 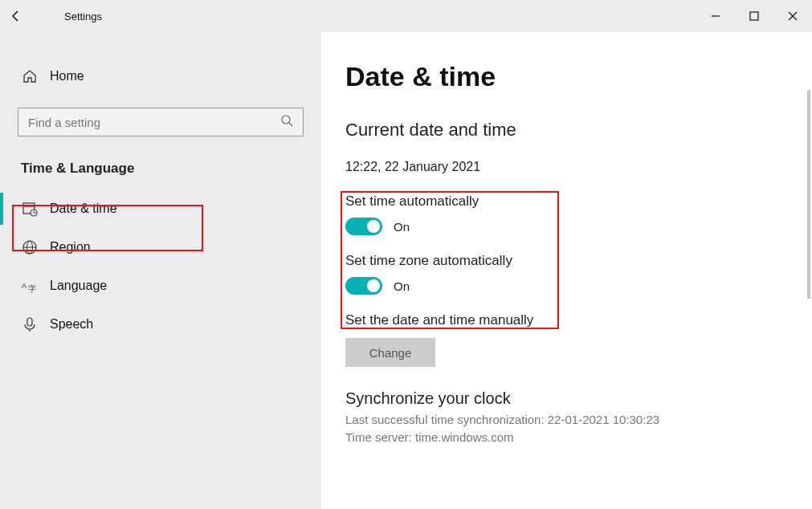 What do you see at coordinates (161, 324) in the screenshot?
I see `sidebar-item-speech: Speech` at bounding box center [161, 324].